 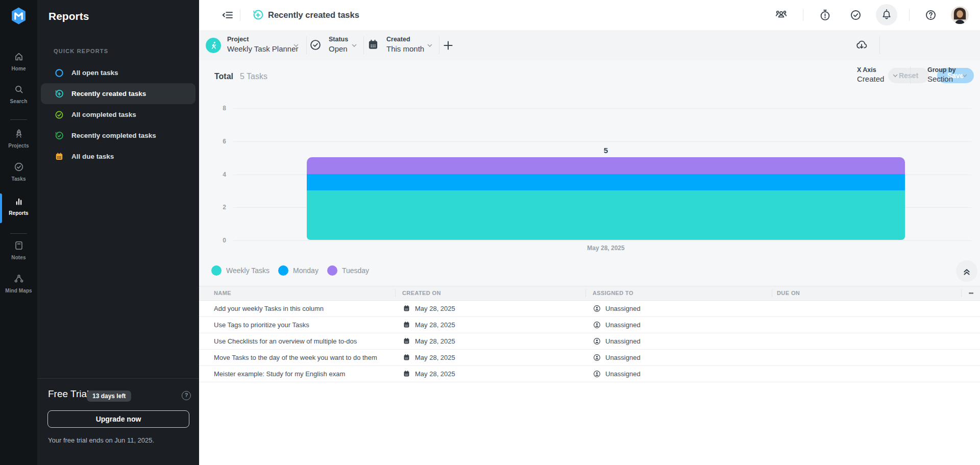 What do you see at coordinates (18, 138) in the screenshot?
I see `rail-item-projects: Projects` at bounding box center [18, 138].